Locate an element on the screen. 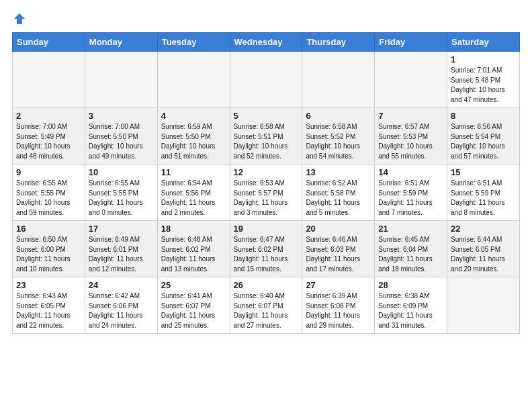 The image size is (532, 411). calendar-day-cell: 25Sunrise: 6:41 AM Sunset: 6:07 PM Dayli… is located at coordinates (193, 306).